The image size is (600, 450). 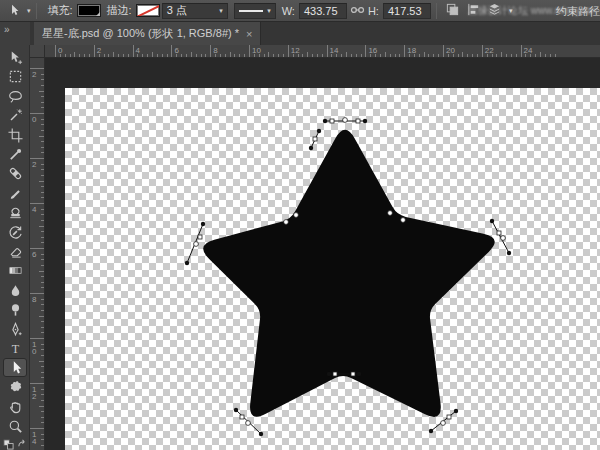 What do you see at coordinates (177, 10) in the screenshot?
I see `stroke-width-value: 3 点` at bounding box center [177, 10].